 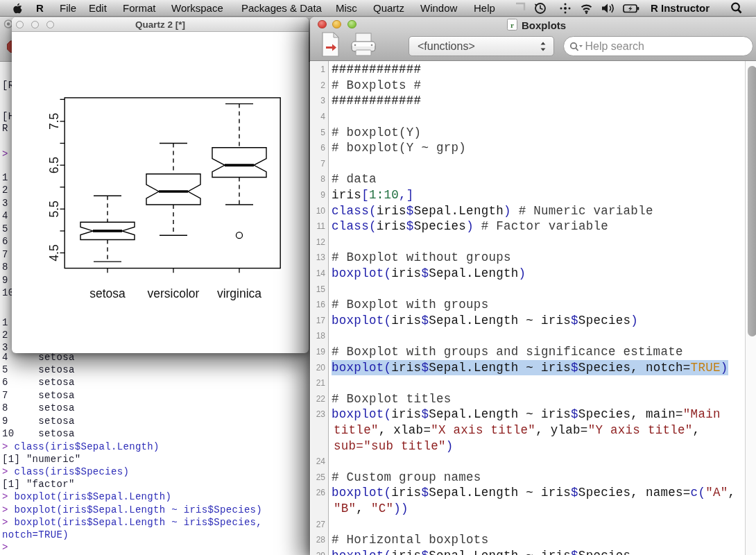 What do you see at coordinates (54, 253) in the screenshot?
I see `svg-text: 4.5` at bounding box center [54, 253].